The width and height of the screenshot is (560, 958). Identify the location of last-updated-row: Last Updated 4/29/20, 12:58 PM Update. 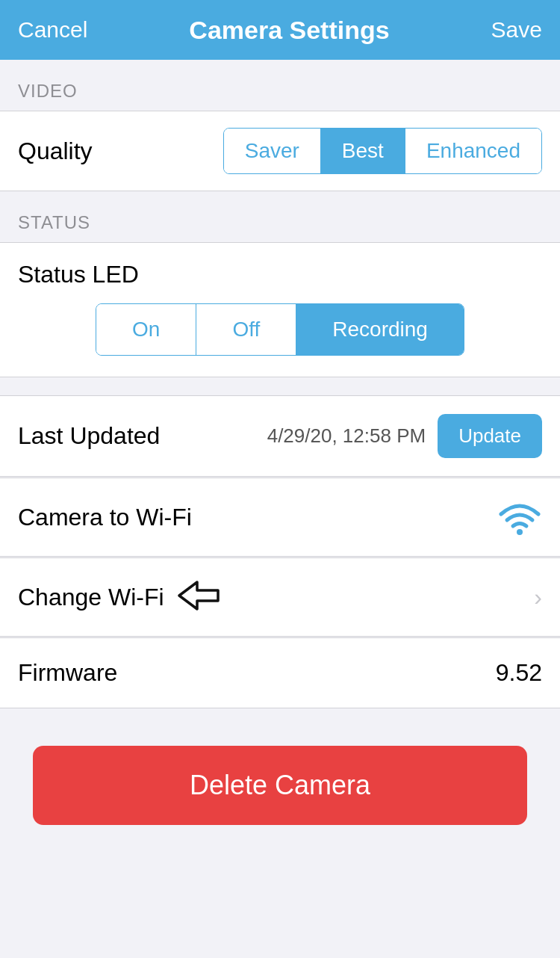
(280, 436).